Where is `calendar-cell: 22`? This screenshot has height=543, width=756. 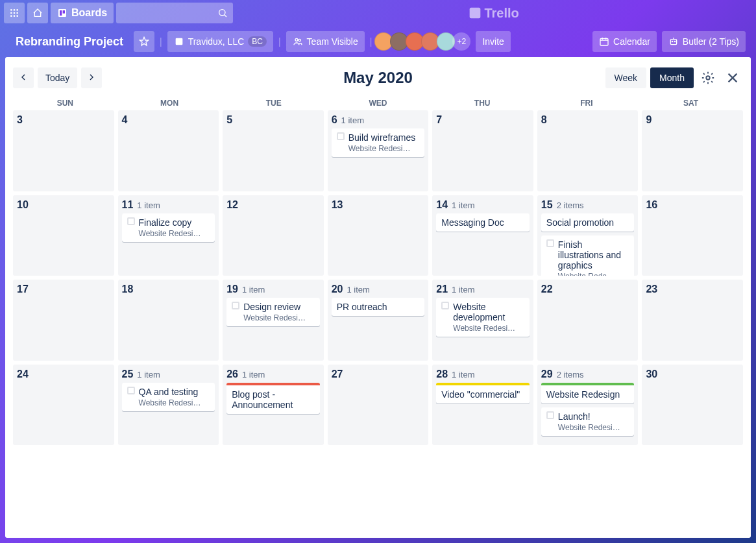
calendar-cell: 22 is located at coordinates (588, 320).